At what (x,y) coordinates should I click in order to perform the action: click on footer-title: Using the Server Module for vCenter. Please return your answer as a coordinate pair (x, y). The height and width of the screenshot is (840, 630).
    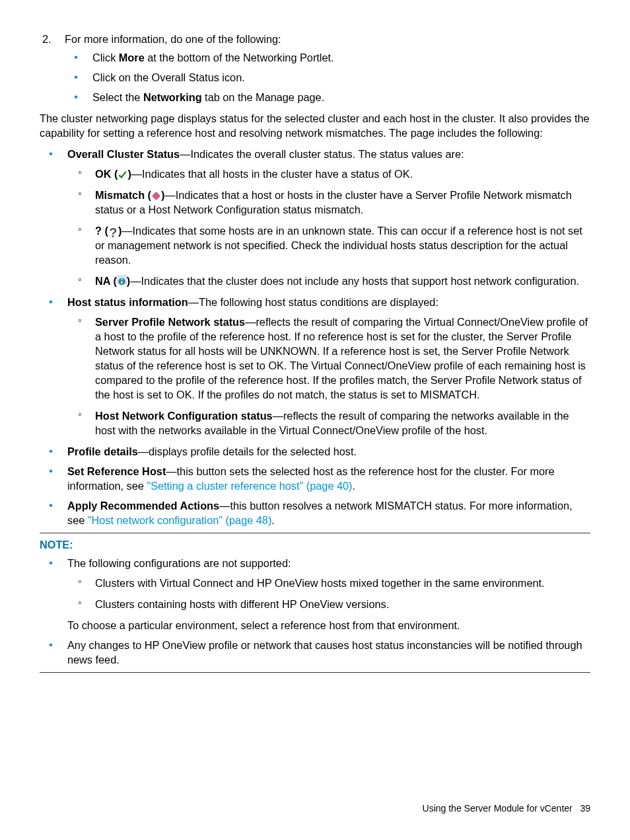
    Looking at the image, I should click on (498, 808).